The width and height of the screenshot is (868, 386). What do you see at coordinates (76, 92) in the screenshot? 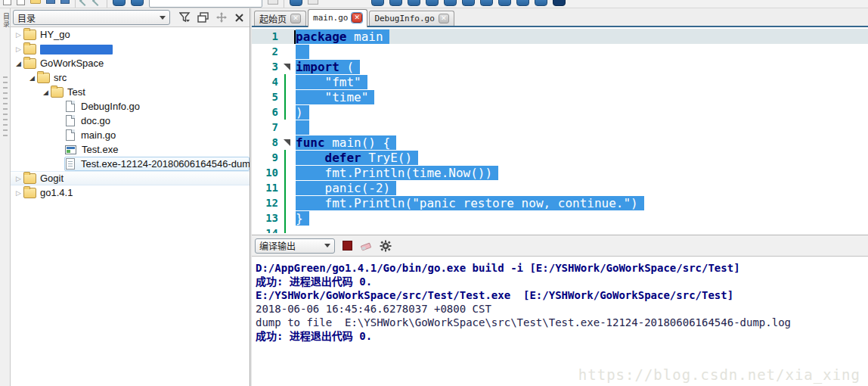
I see `tree-item-label: Test` at bounding box center [76, 92].